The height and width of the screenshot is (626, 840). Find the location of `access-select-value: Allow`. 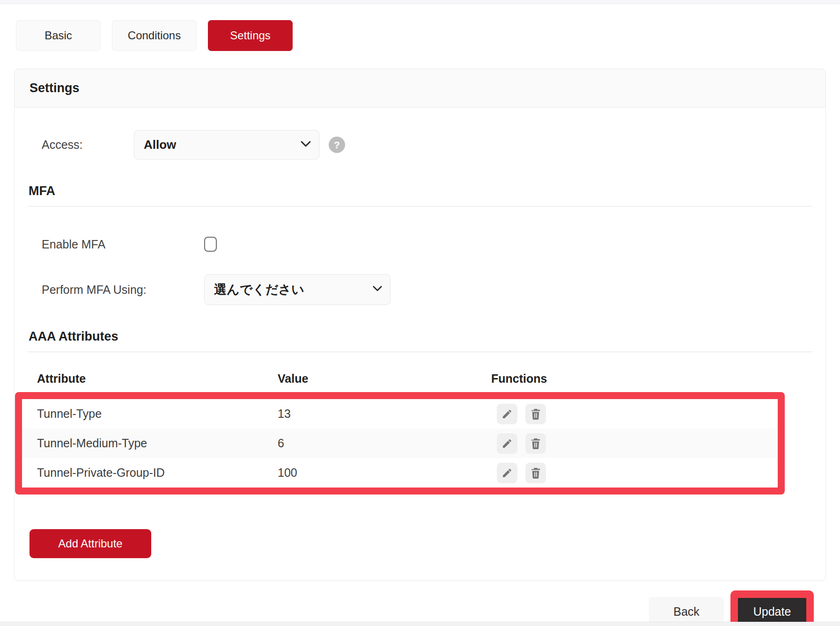

access-select-value: Allow is located at coordinates (160, 145).